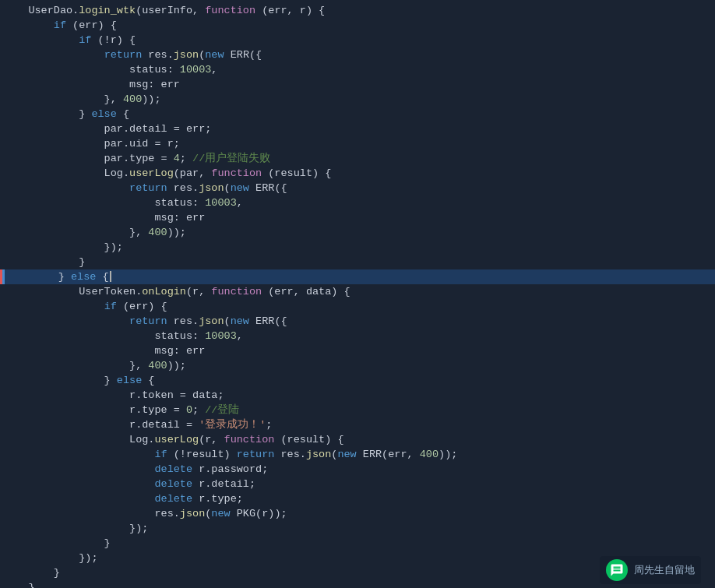  I want to click on code-line-highlighted: } else {, so click(358, 277).